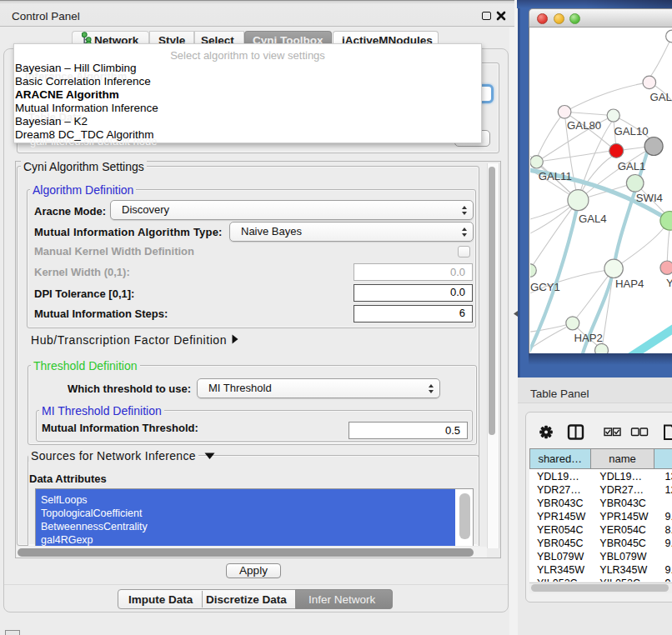 This screenshot has height=635, width=672. What do you see at coordinates (592, 218) in the screenshot?
I see `svg-text: GAL4` at bounding box center [592, 218].